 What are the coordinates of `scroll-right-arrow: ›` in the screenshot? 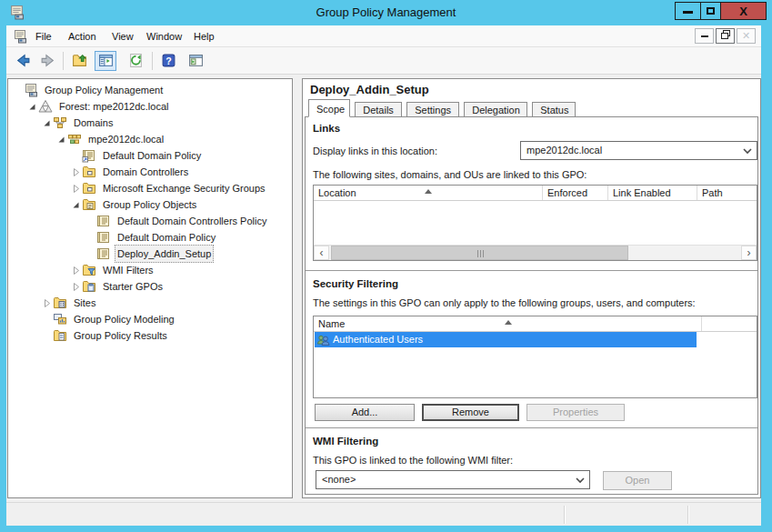 It's located at (749, 253).